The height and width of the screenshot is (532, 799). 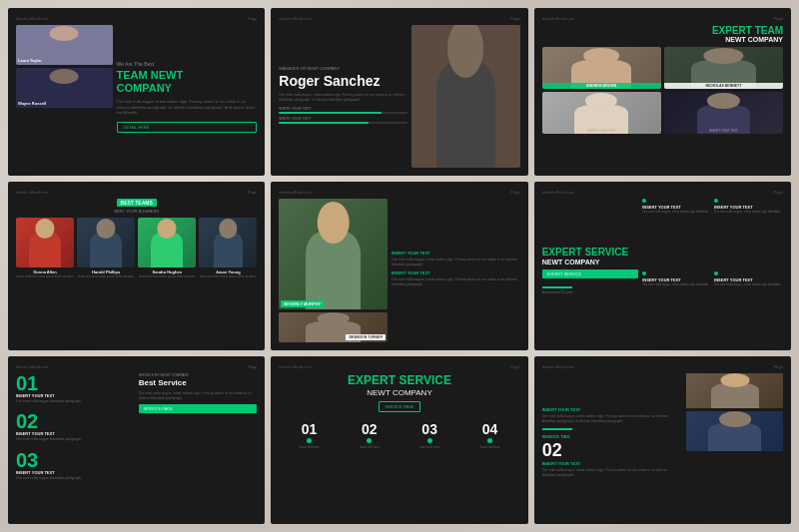 I want to click on bar-label-2: WRITE YOUR TEXT, so click(x=344, y=119).